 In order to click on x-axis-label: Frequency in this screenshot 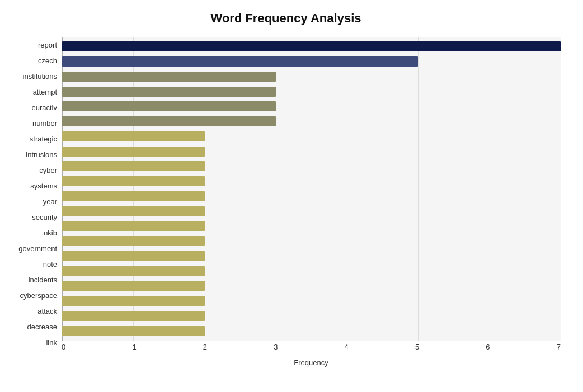, I will do `click(311, 362)`.